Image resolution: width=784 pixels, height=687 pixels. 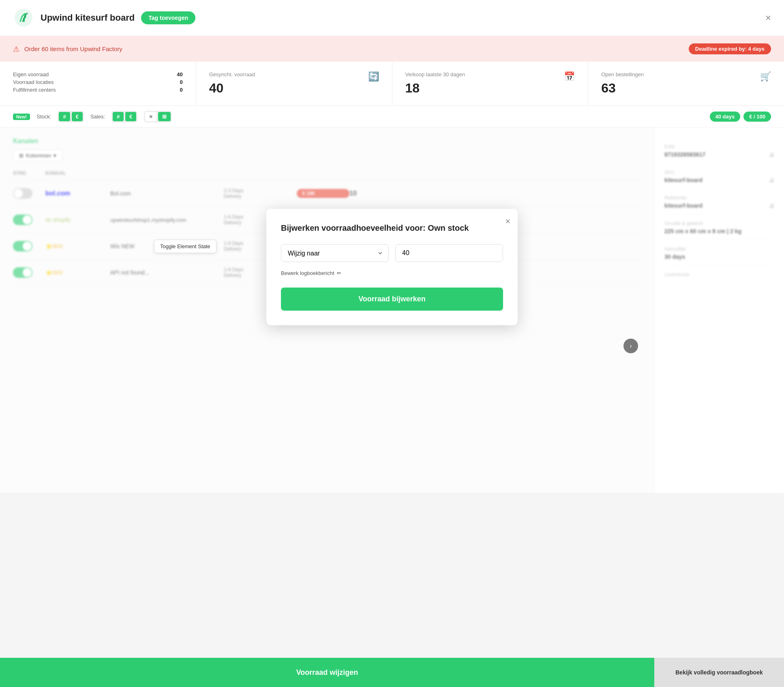 What do you see at coordinates (339, 273) in the screenshot?
I see `edit-icon: ✏` at bounding box center [339, 273].